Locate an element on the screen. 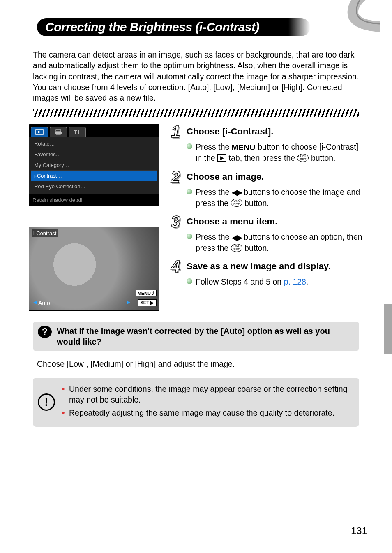 The height and width of the screenshot is (553, 392). caution-icon: ! is located at coordinates (46, 402).